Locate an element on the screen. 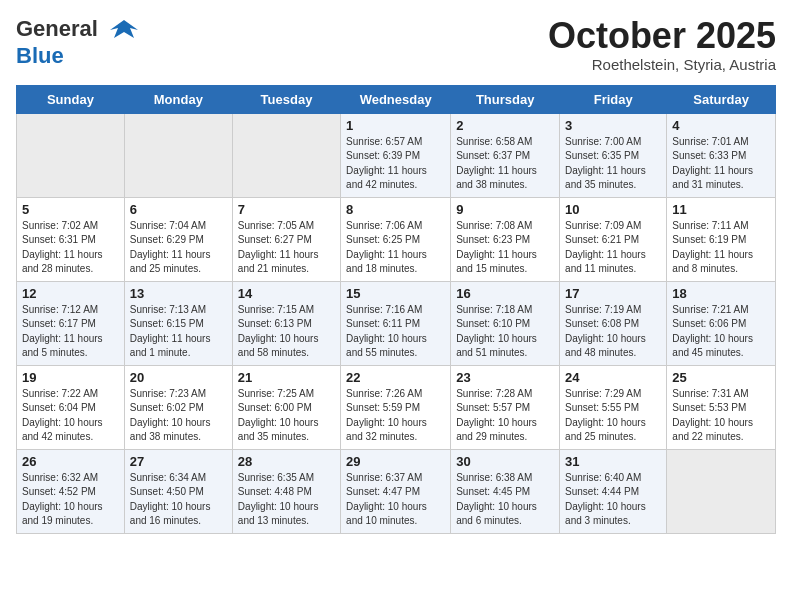 The height and width of the screenshot is (612, 792). weekday-header: Tuesday is located at coordinates (286, 99).